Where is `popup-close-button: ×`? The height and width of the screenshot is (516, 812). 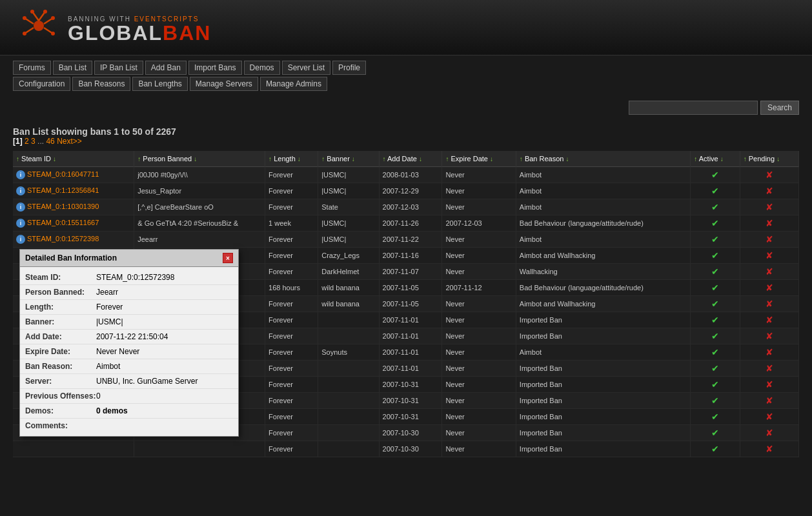 popup-close-button: × is located at coordinates (228, 258).